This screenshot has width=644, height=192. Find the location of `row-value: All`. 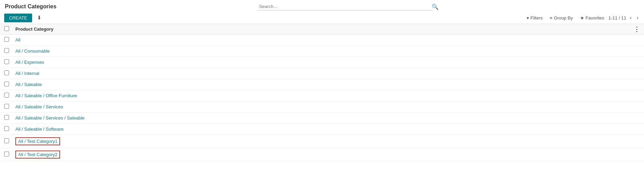

row-value: All is located at coordinates (328, 40).